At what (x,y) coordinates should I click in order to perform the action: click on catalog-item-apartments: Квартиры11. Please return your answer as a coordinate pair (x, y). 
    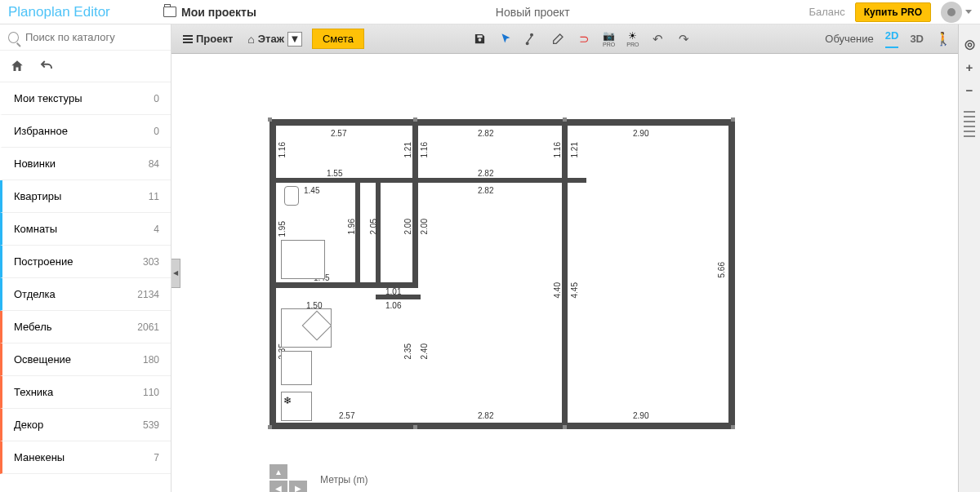
    Looking at the image, I should click on (85, 197).